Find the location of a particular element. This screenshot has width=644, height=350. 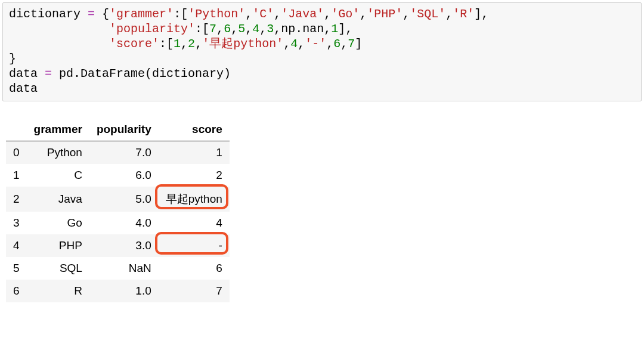

code-token: '-' is located at coordinates (315, 44).